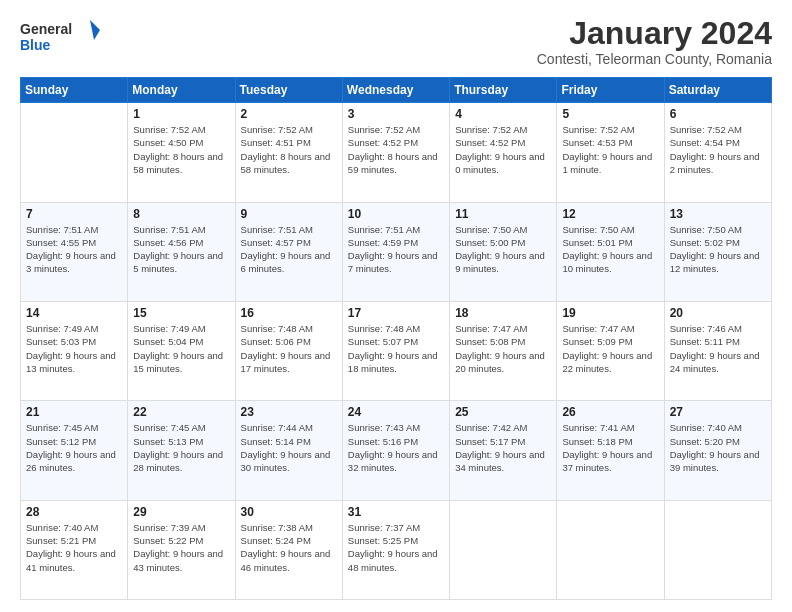 The width and height of the screenshot is (792, 612). Describe the element at coordinates (181, 412) in the screenshot. I see `day-number: 22` at that location.